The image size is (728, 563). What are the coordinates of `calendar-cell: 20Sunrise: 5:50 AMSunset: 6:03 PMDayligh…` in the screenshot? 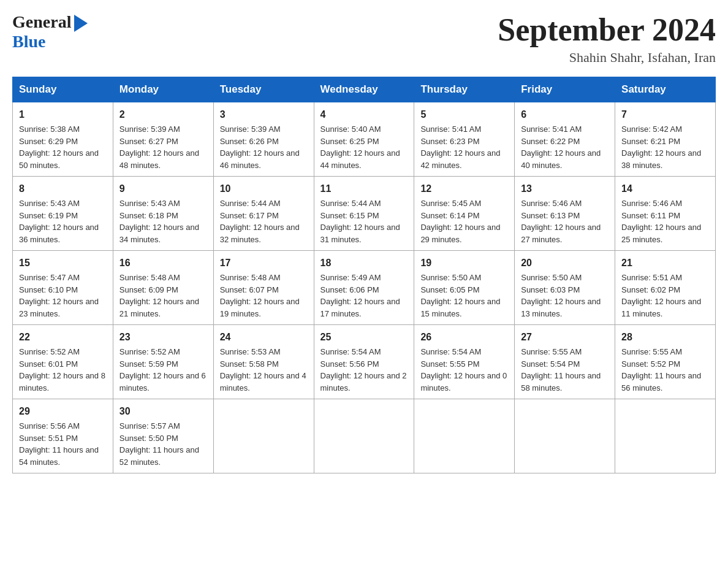 It's located at (565, 288).